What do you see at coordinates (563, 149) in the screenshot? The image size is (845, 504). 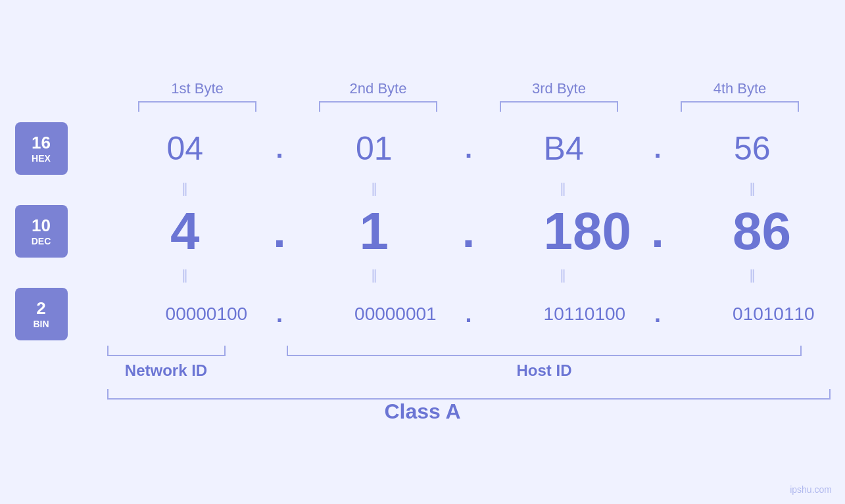 I see `hex-val-3: B4` at bounding box center [563, 149].